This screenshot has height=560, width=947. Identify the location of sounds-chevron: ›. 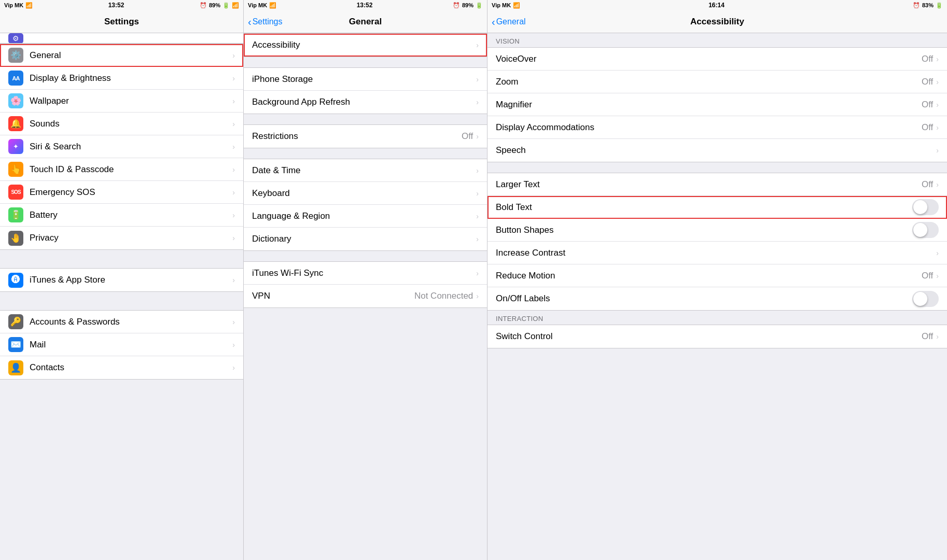
(233, 124).